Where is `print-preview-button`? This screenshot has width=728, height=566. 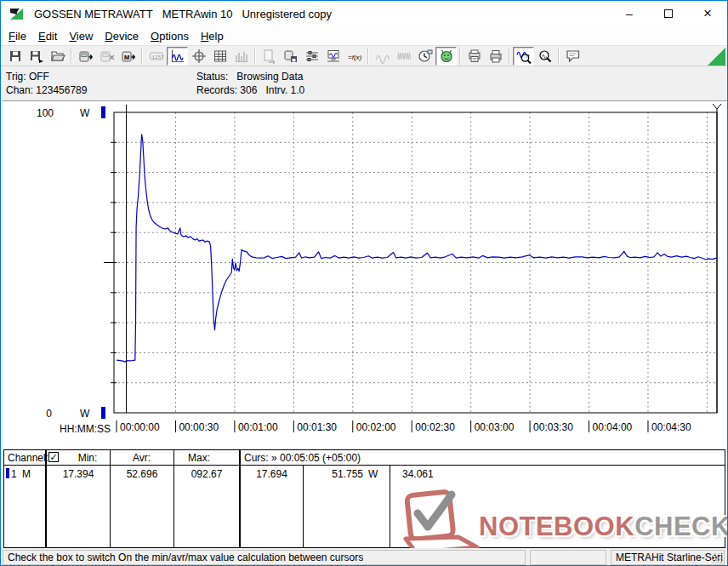
print-preview-button is located at coordinates (475, 56).